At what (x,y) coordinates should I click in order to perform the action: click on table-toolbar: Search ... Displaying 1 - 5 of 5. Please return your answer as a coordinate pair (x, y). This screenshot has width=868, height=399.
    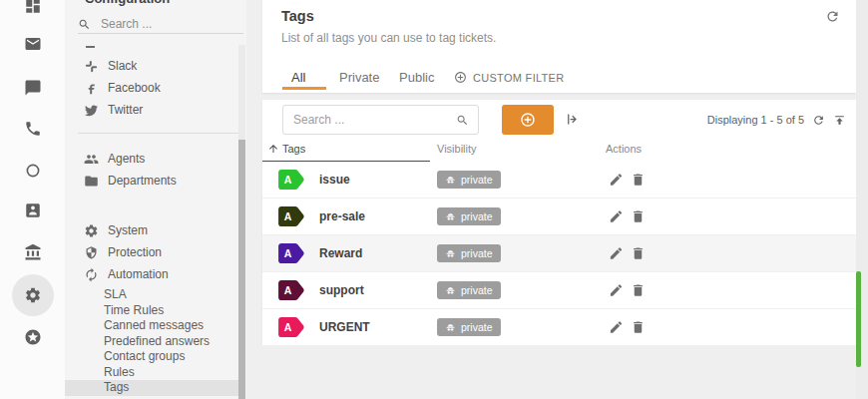
    Looking at the image, I should click on (559, 120).